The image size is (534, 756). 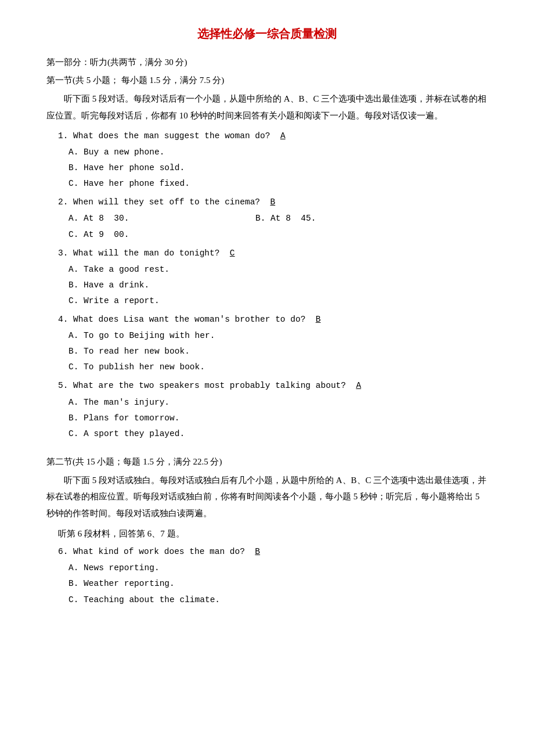 I want to click on option-3c: C. Write a report., so click(x=278, y=301).